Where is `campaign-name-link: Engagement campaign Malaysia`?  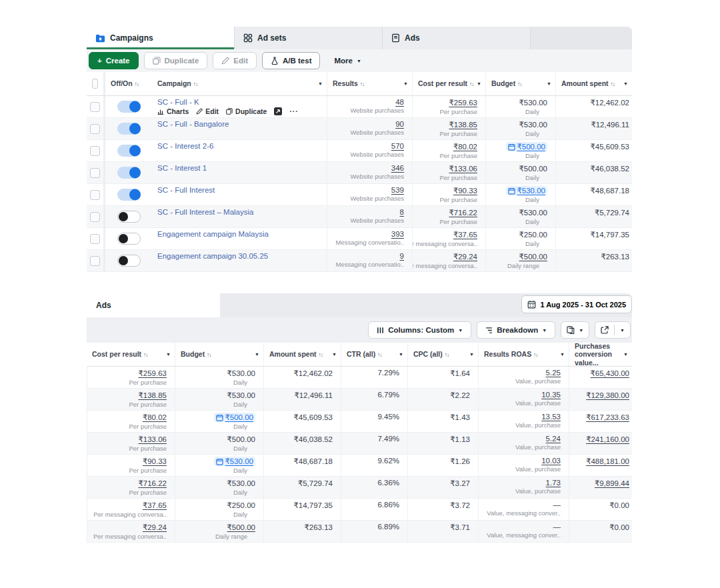
campaign-name-link: Engagement campaign Malaysia is located at coordinates (239, 234).